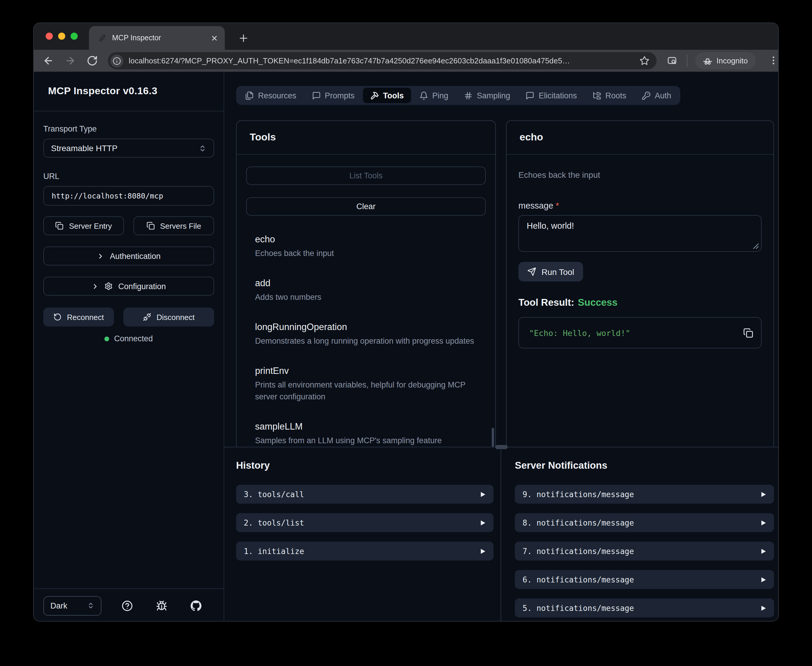 This screenshot has width=812, height=666. Describe the element at coordinates (640, 233) in the screenshot. I see `param-input: Hello, world!` at that location.